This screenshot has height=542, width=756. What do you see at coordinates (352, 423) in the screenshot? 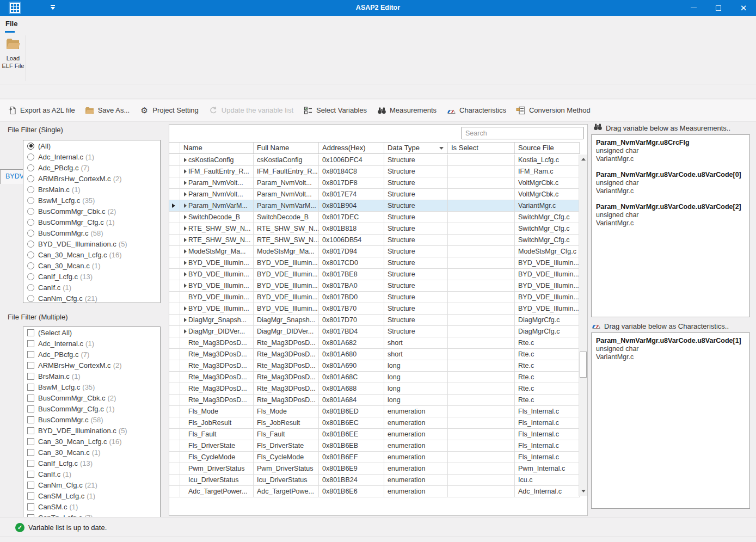
I see `cell-address: 0x801B6EC` at bounding box center [352, 423].